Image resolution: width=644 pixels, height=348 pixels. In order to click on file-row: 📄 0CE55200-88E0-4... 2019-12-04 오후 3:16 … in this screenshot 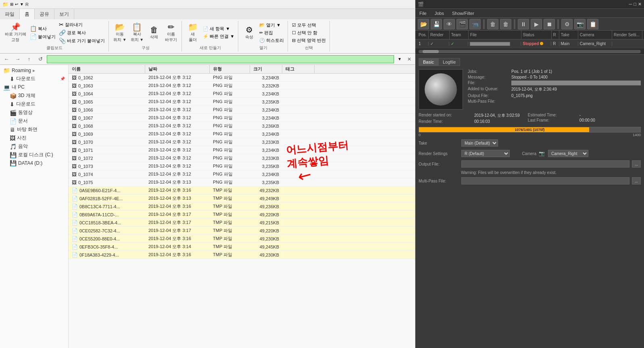, I will do `click(242, 239)`.